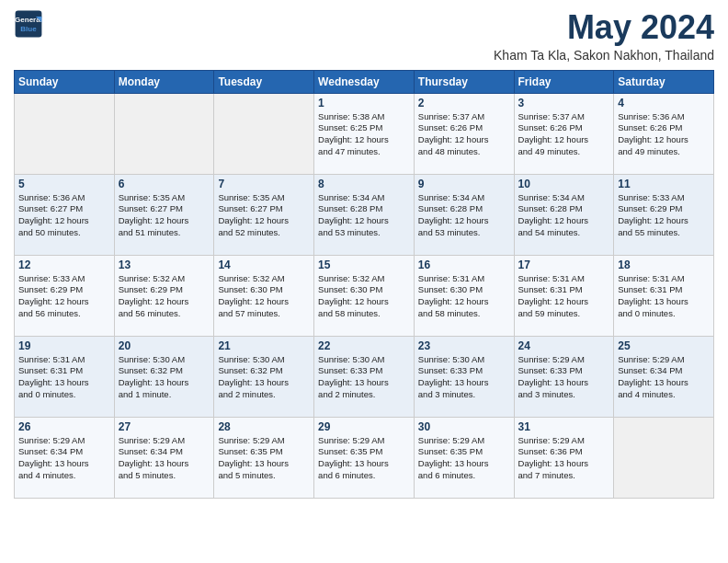 The height and width of the screenshot is (563, 728). I want to click on day-number: 11, so click(664, 184).